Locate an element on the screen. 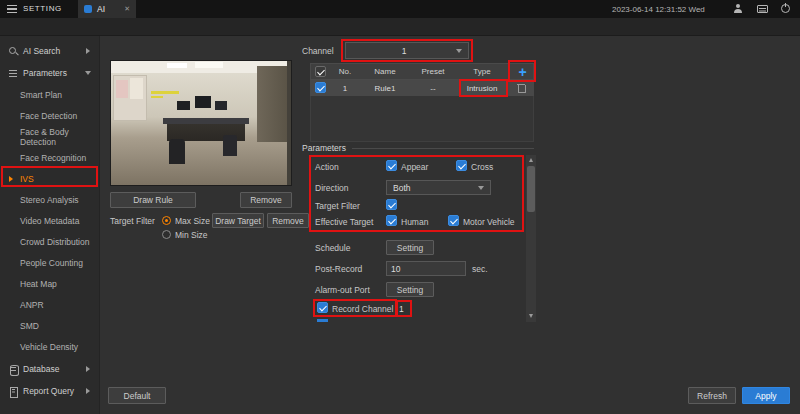  select-all-checkbox is located at coordinates (320, 72).